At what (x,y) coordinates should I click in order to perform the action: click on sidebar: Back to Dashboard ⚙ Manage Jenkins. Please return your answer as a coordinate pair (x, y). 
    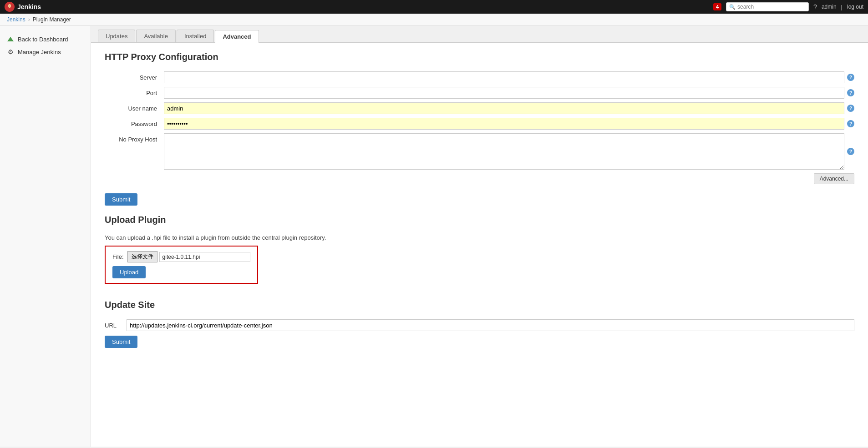
    Looking at the image, I should click on (46, 237).